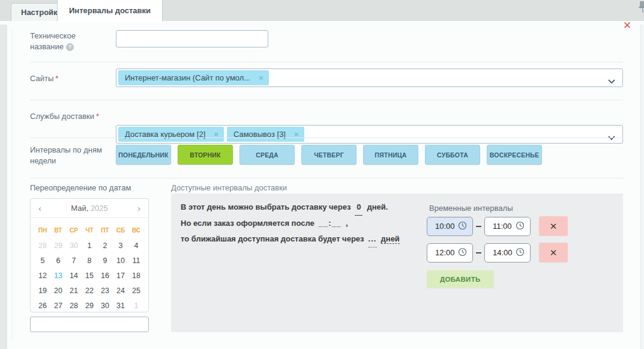  I want to click on calendar-day: 24, so click(121, 291).